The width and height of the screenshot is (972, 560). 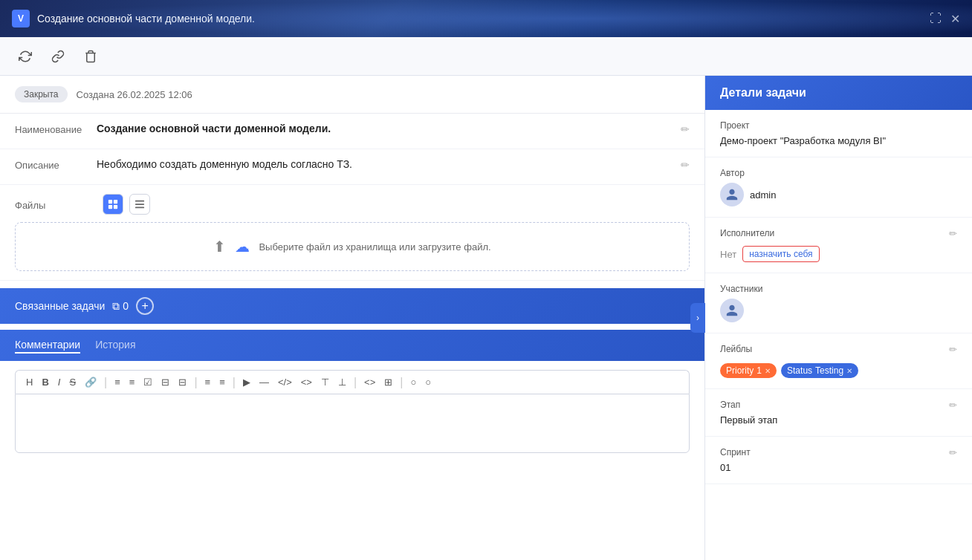 I want to click on executors-edit-icon: ✏, so click(x=953, y=233).